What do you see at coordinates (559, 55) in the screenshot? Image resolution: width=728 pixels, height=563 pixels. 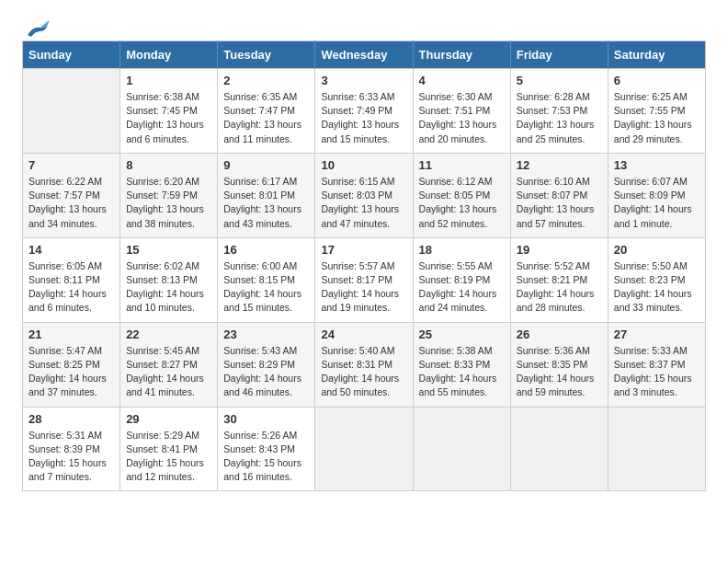 I see `calendar-header-friday: Friday` at bounding box center [559, 55].